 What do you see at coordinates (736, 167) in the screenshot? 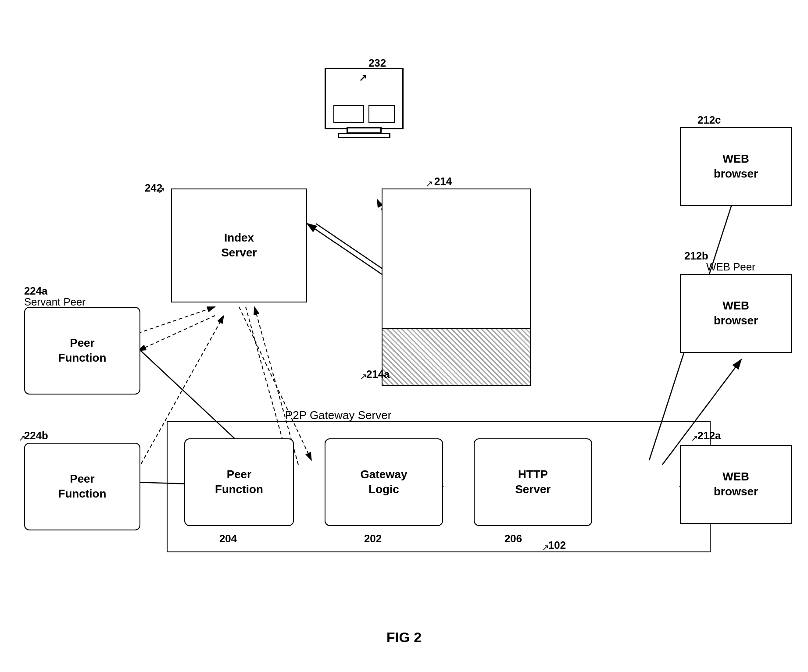
I see `web-browser-212c: WEB browser` at bounding box center [736, 167].